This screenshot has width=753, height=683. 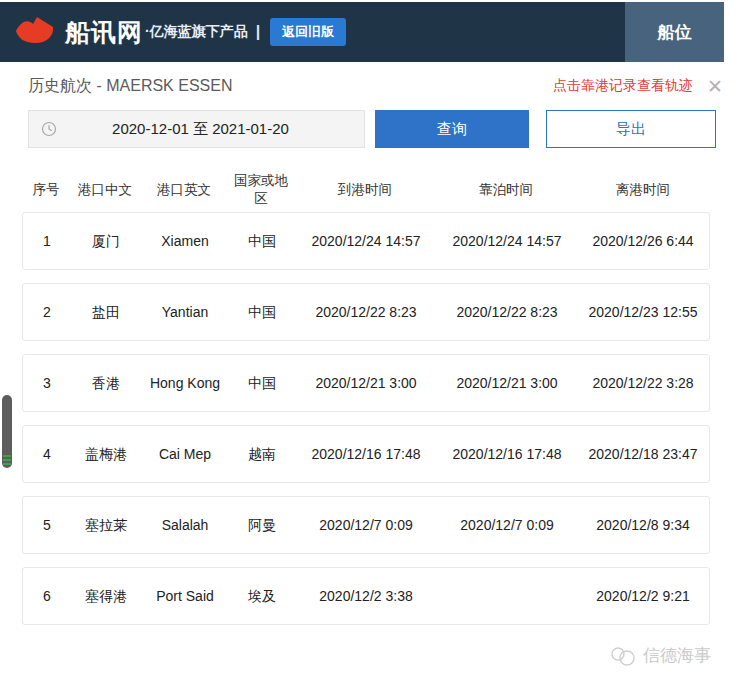 What do you see at coordinates (196, 32) in the screenshot?
I see `brand-suffix: ·亿海蓝旗下产品` at bounding box center [196, 32].